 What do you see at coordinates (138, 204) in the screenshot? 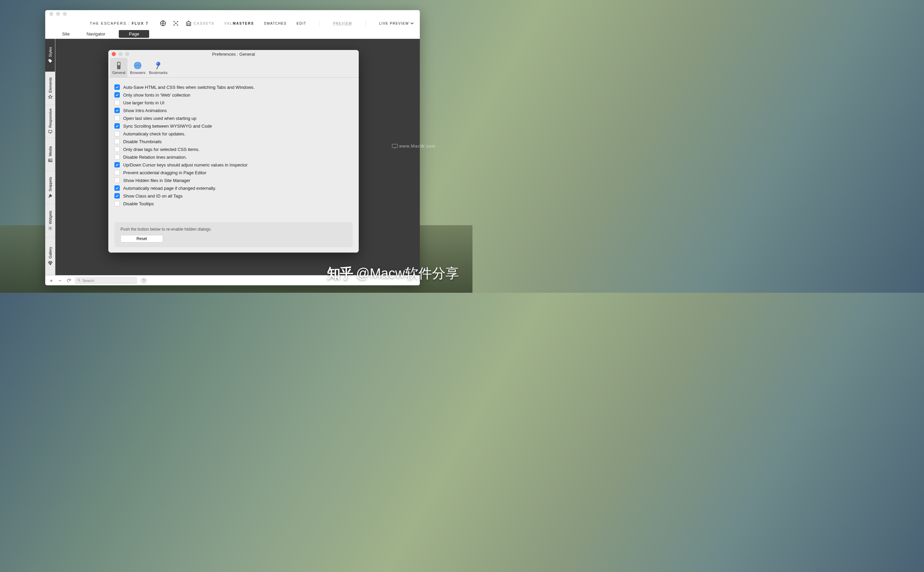
I see `checkbox-label: Disable Tooltips` at bounding box center [138, 204].